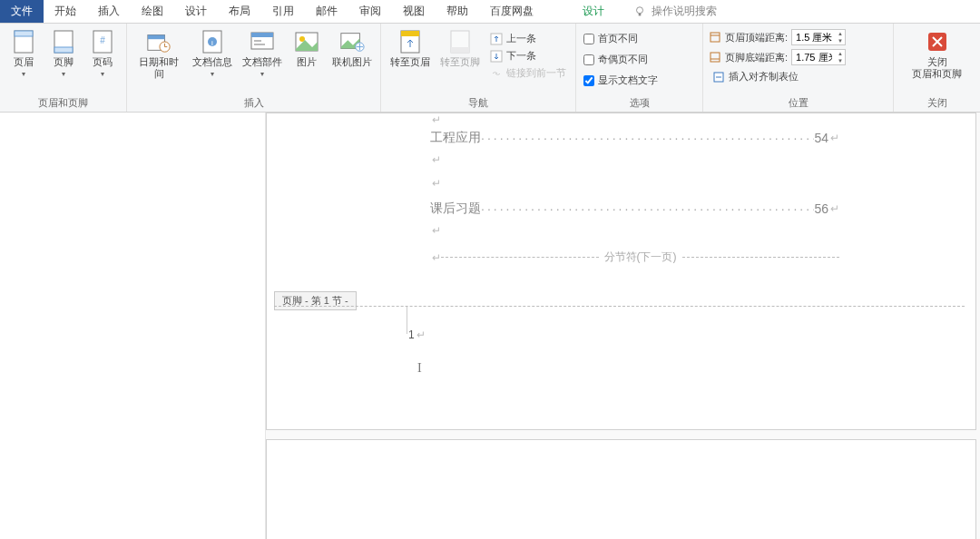  Describe the element at coordinates (715, 57) in the screenshot. I see `footer-distance-icon` at that location.